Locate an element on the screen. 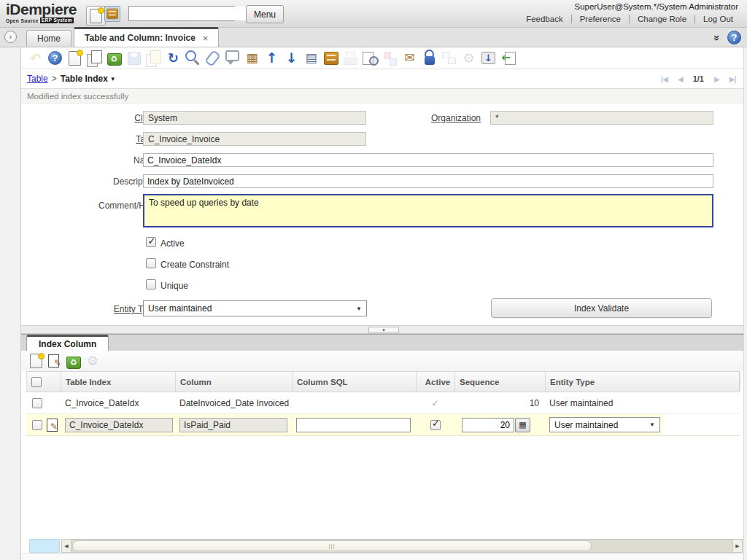 Image resolution: width=747 pixels, height=560 pixels. scroll-left-icon: ◀ is located at coordinates (67, 545).